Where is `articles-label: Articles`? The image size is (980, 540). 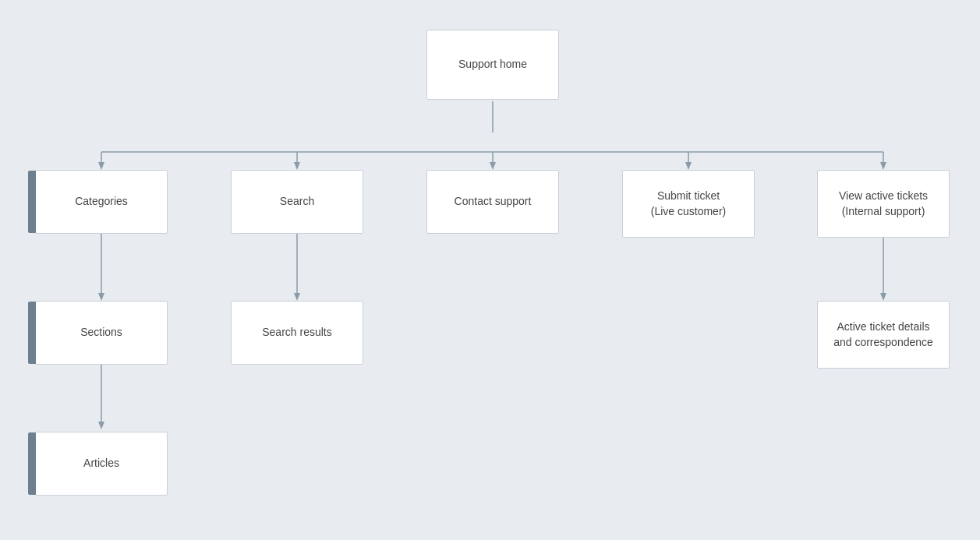 articles-label: Articles is located at coordinates (101, 464).